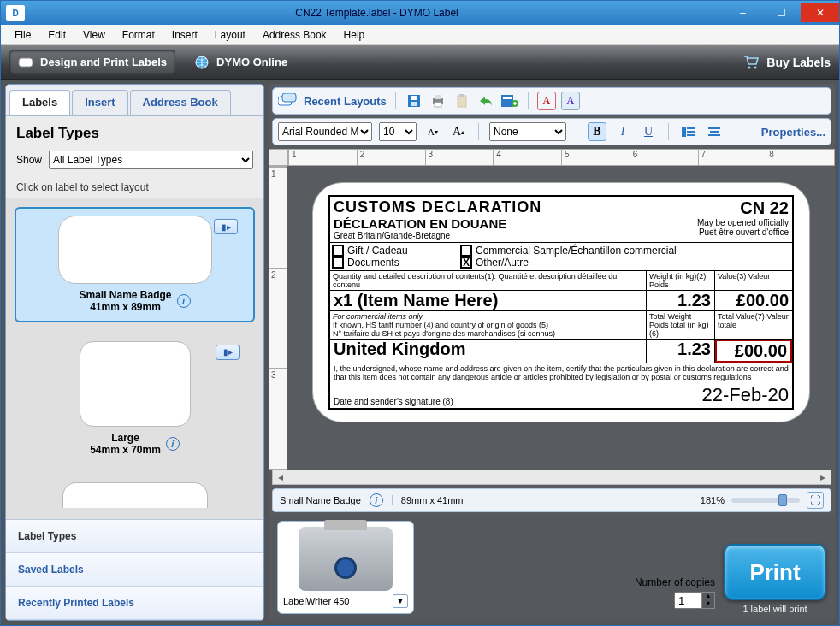  I want to click on paste-icon, so click(462, 101).